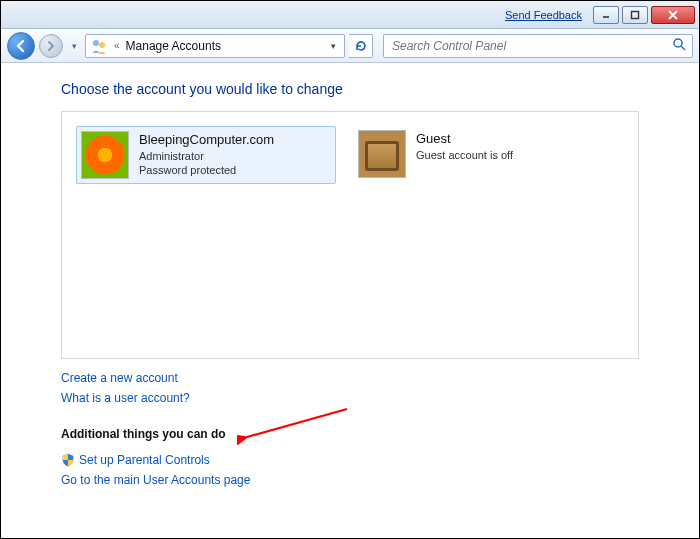 The width and height of the screenshot is (700, 539). Describe the element at coordinates (538, 46) in the screenshot. I see `search-box` at that location.